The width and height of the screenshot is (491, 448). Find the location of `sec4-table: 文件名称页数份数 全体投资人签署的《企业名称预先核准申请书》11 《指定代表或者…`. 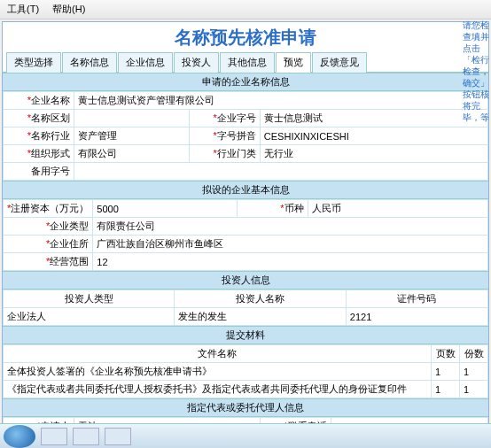

sec4-table: 文件名称页数份数 全体投资人签署的《企业名称预先核准申请书》11 《指定代表或者… is located at coordinates (246, 372).